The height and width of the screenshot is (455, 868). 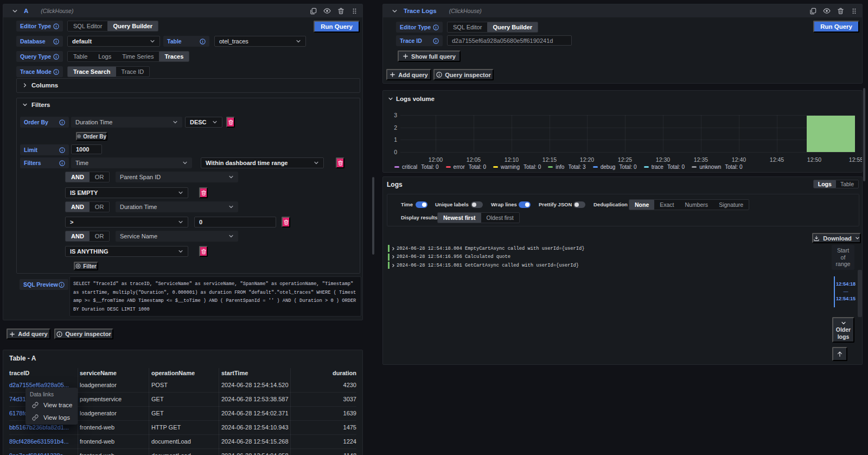 I want to click on collapse-panel-a-icon, so click(x=15, y=11).